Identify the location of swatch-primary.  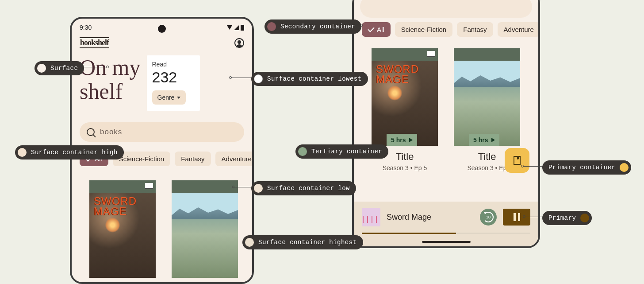
(585, 218).